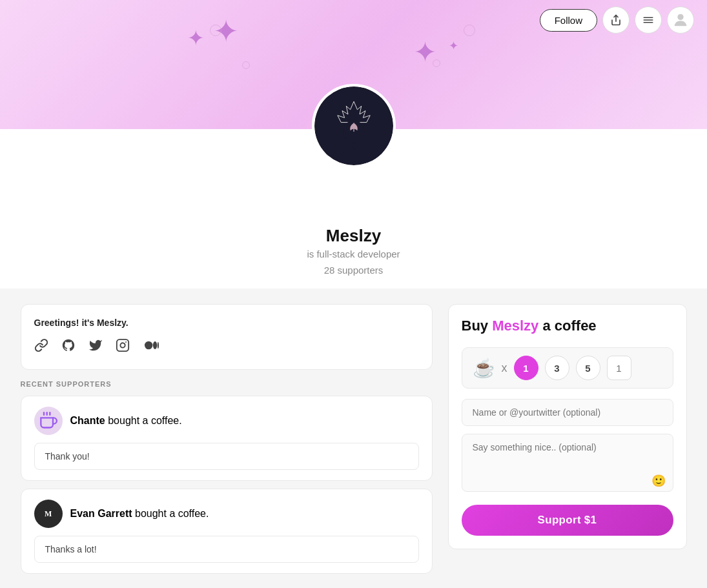  Describe the element at coordinates (568, 427) in the screenshot. I see `buy-coffee-card: Buy Meslzy a coffee ☕ x 1 3 5 🙂 Support …` at that location.